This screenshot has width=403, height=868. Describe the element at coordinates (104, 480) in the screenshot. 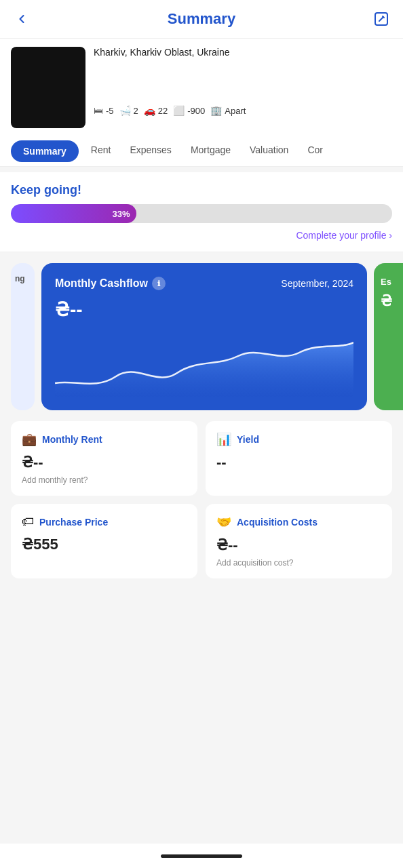

I see `monthly-rent-sub: Add monthly rent?` at that location.